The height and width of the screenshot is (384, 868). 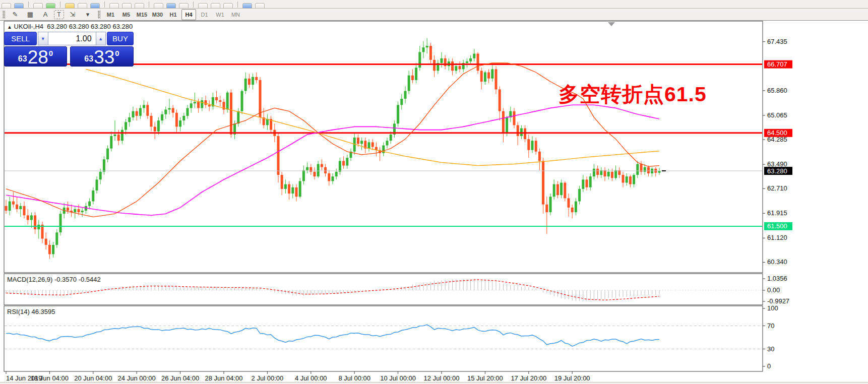 I want to click on chart-text-annotation: 多空转折点61.5, so click(x=633, y=95).